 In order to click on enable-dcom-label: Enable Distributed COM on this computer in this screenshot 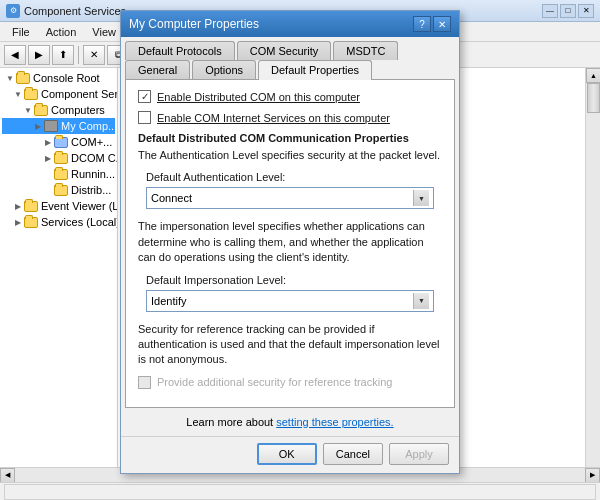, I will do `click(258, 97)`.